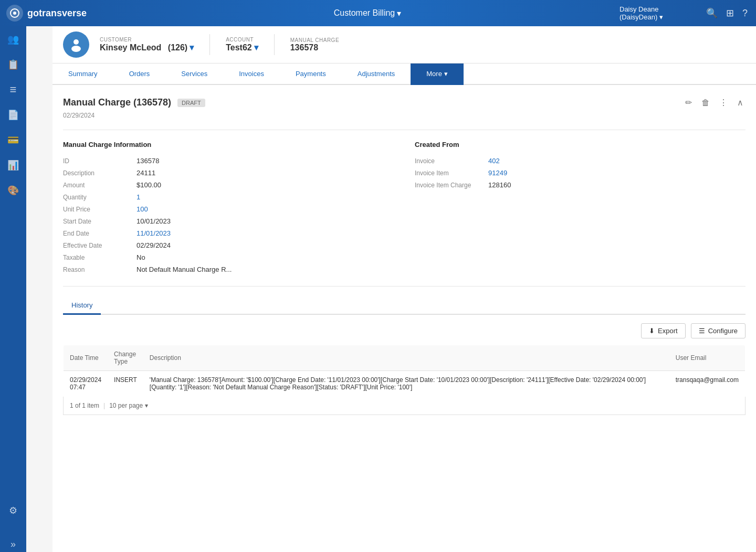 This screenshot has height=552, width=756. Describe the element at coordinates (580, 173) in the screenshot. I see `info-row-invoice-item: Invoice Item 91249` at that location.